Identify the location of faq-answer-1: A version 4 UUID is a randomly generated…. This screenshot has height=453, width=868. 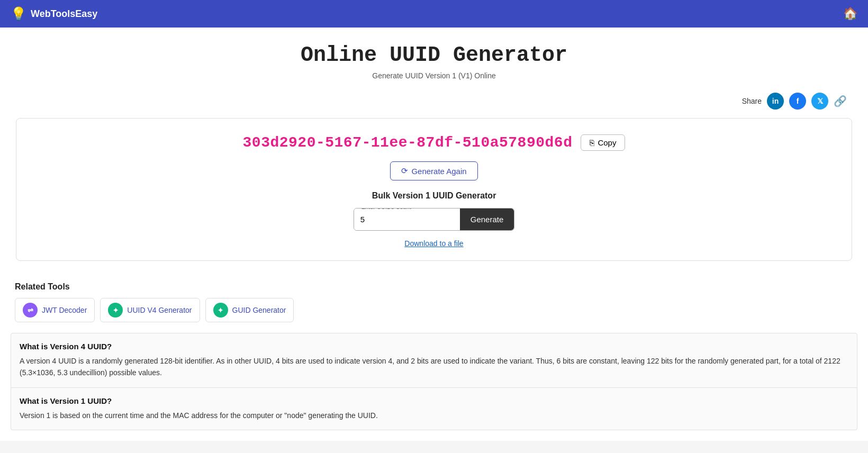
(434, 372).